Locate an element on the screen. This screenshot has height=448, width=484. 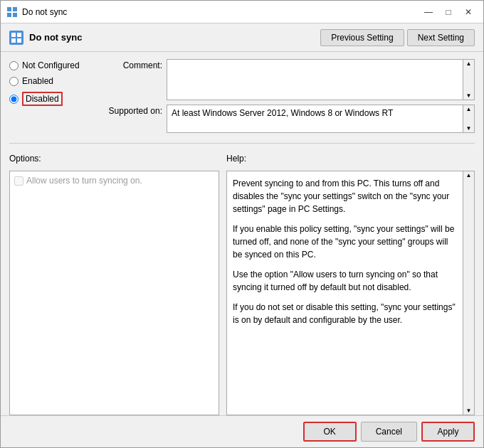
allow-syncing-text: Allow users to turn syncing on. is located at coordinates (84, 181).